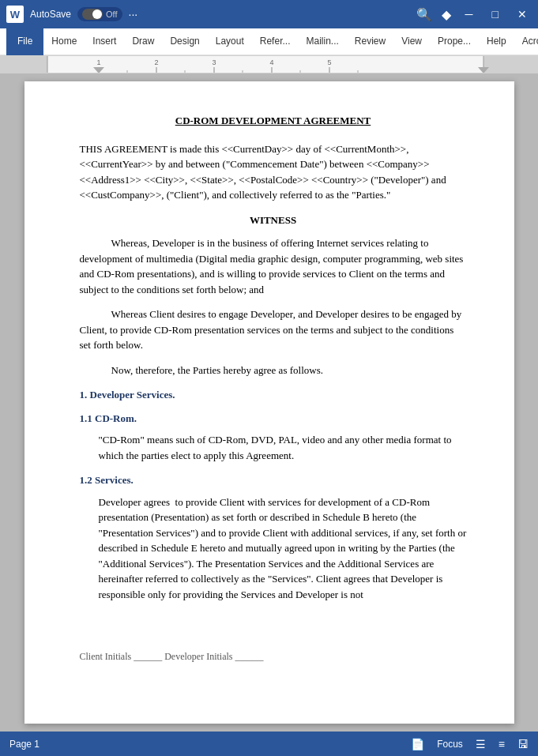  Describe the element at coordinates (273, 548) in the screenshot. I see `section-1-2-content: Developer agrees to provide Client with …` at that location.